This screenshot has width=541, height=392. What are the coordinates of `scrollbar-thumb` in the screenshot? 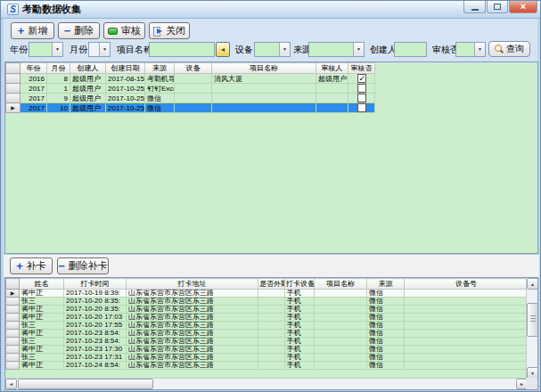 It's located at (86, 384).